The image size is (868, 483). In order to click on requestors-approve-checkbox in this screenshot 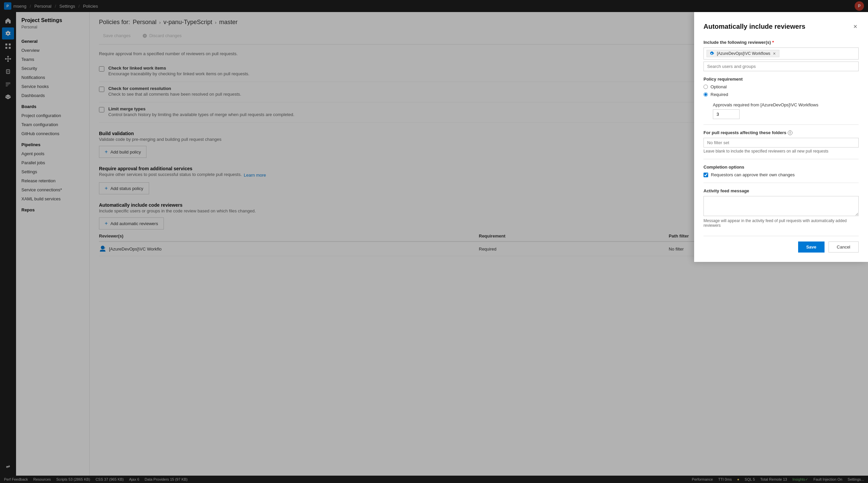, I will do `click(706, 175)`.